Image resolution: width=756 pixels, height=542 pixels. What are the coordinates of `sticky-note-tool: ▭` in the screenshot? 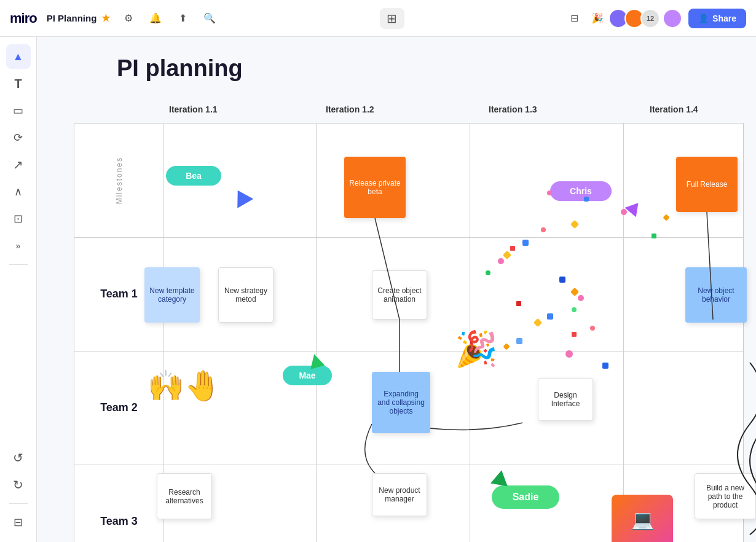 It's located at (18, 111).